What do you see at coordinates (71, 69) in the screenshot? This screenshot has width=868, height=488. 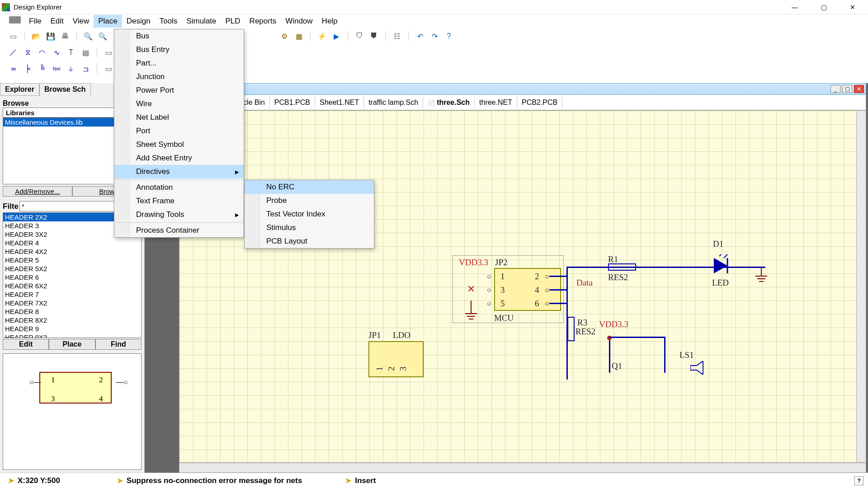 I see `ground-icon: ⏚` at bounding box center [71, 69].